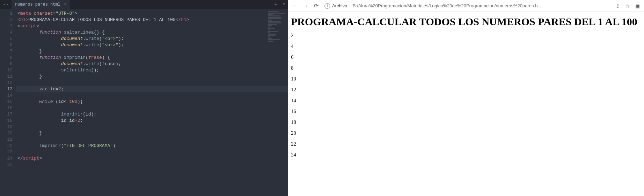 This screenshot has width=644, height=196. Describe the element at coordinates (466, 6) in the screenshot. I see `browser-toolbar: ← → ⟳ i Archivo | B:/Alura%20Programacio…` at that location.